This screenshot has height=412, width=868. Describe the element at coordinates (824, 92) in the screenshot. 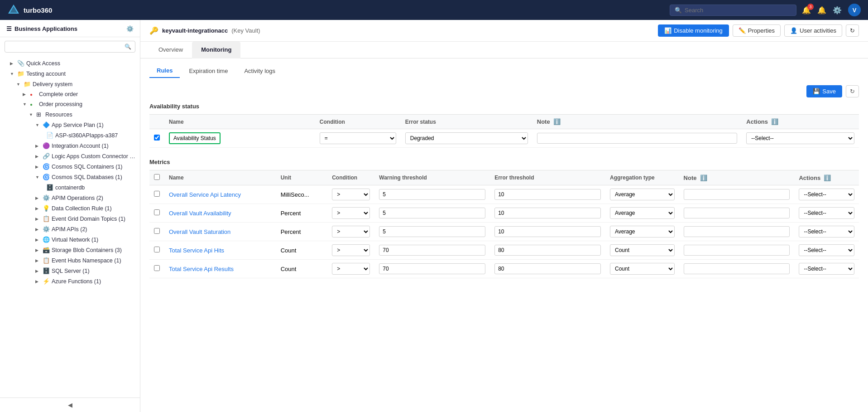

I see `save-button: 💾 Save` at that location.